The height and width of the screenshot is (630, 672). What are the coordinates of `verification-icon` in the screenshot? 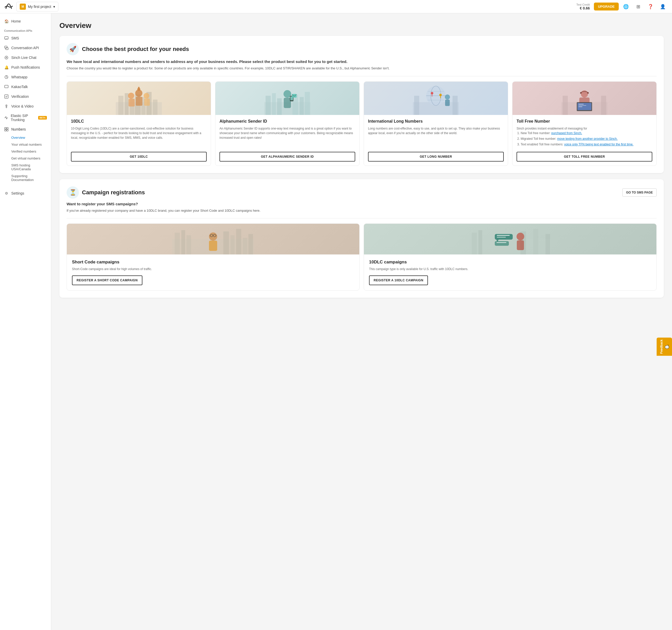 It's located at (6, 97).